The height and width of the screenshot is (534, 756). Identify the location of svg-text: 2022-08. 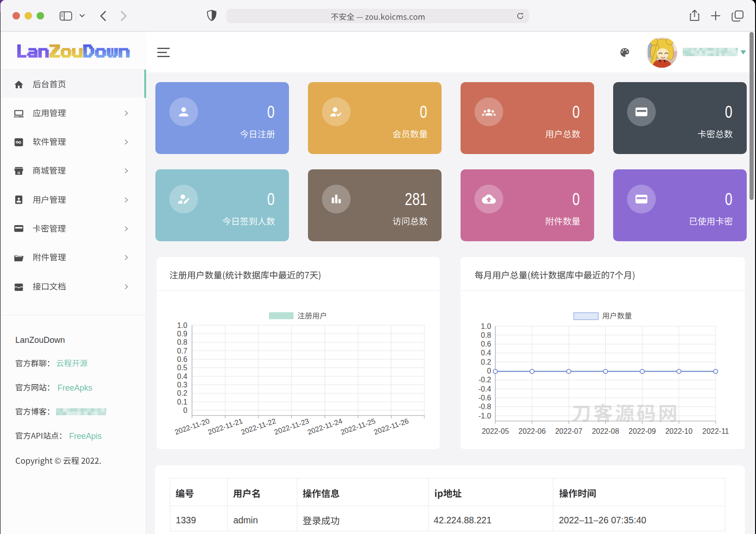
(606, 431).